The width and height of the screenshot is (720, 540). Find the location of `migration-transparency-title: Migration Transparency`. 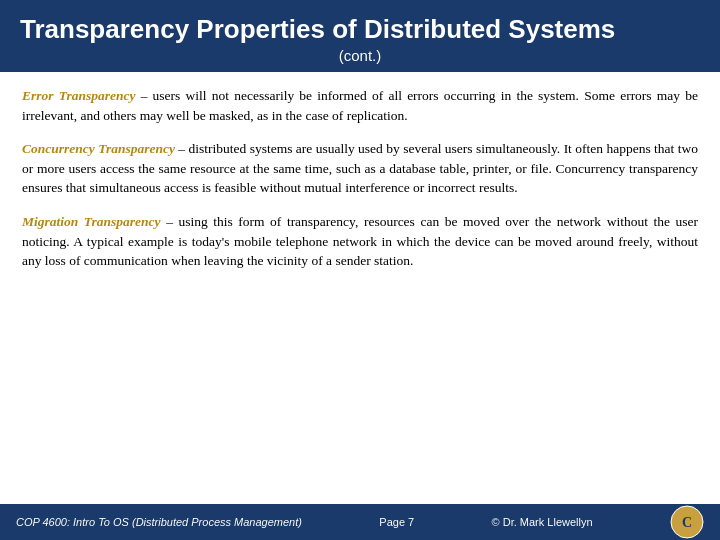

migration-transparency-title: Migration Transparency is located at coordinates (92, 222).